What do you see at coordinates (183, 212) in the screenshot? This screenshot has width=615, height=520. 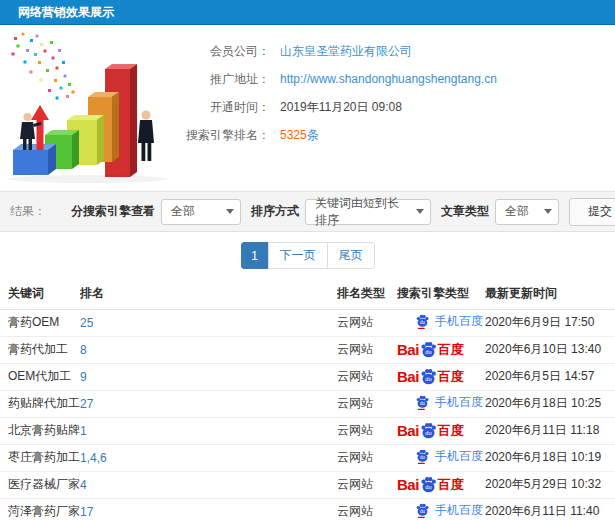 I see `engine-filter-value: 全部` at bounding box center [183, 212].